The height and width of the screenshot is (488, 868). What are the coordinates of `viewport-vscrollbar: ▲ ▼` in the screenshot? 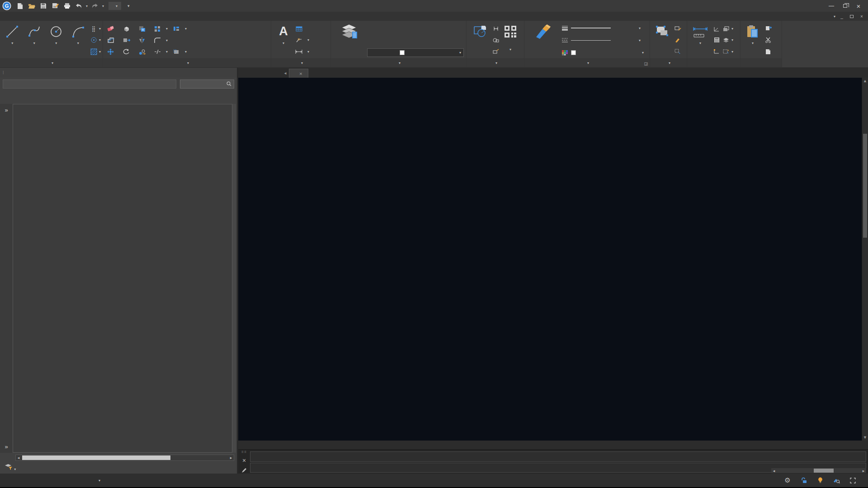 It's located at (865, 259).